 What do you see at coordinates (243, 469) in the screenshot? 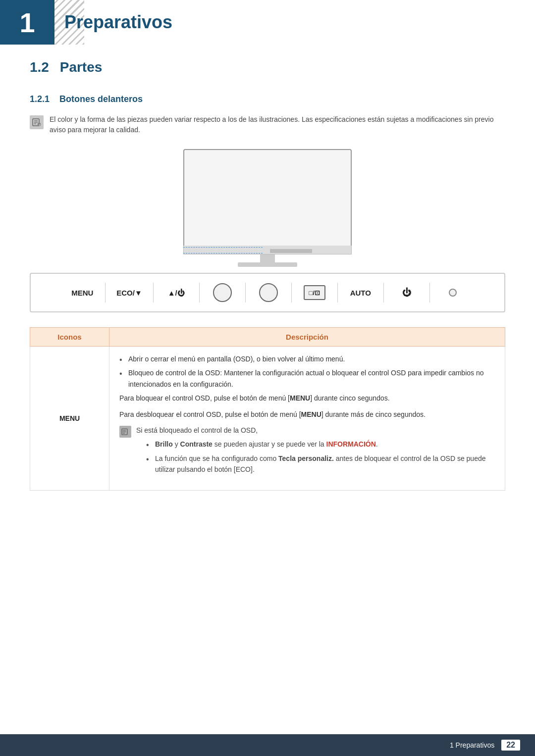
I see `eco-ref: ECO` at bounding box center [243, 469].